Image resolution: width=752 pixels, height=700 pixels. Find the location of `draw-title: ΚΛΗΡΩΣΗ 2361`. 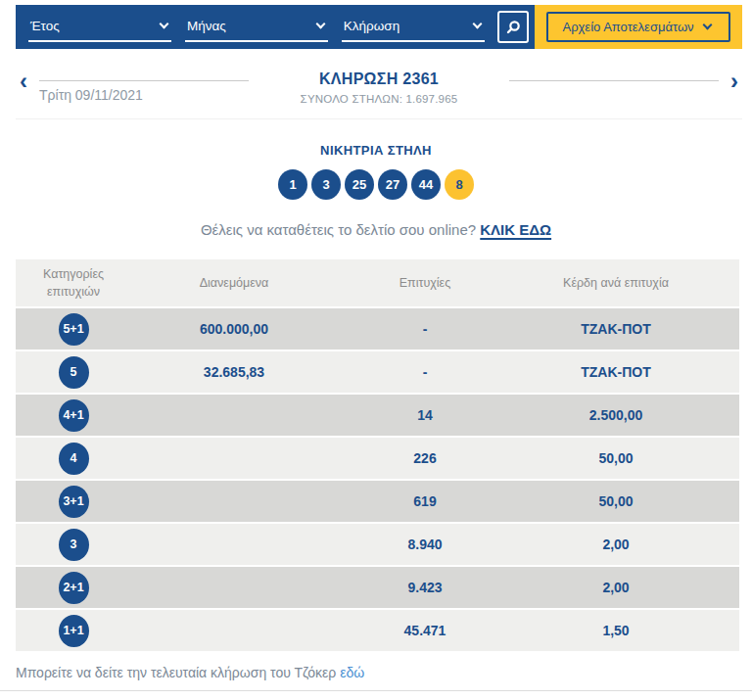

draw-title: ΚΛΗΡΩΣΗ 2361 is located at coordinates (379, 79).